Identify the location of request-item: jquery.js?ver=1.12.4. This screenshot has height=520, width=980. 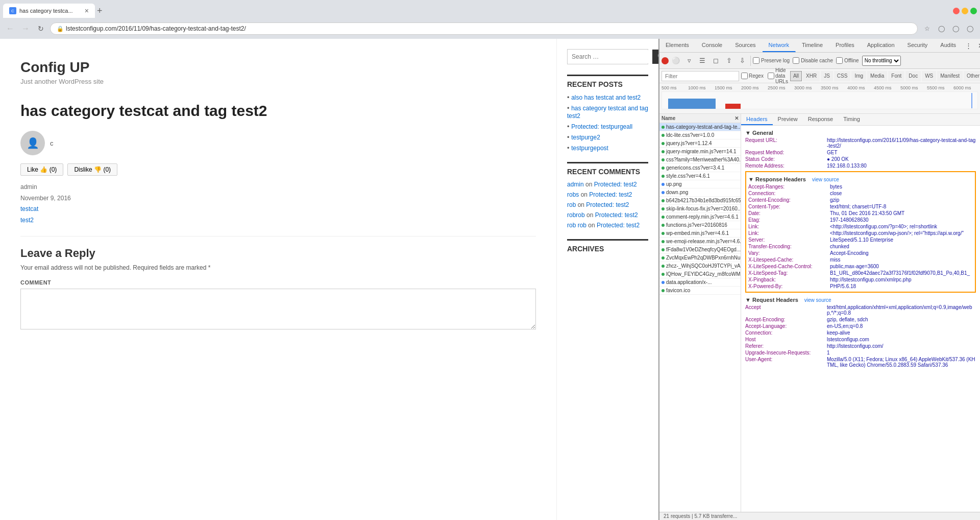
(700, 144).